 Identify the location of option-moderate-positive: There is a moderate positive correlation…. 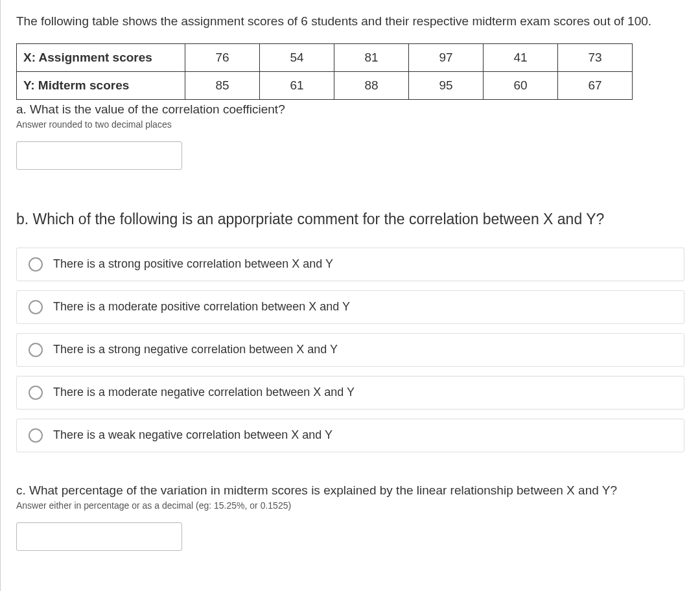
(350, 307).